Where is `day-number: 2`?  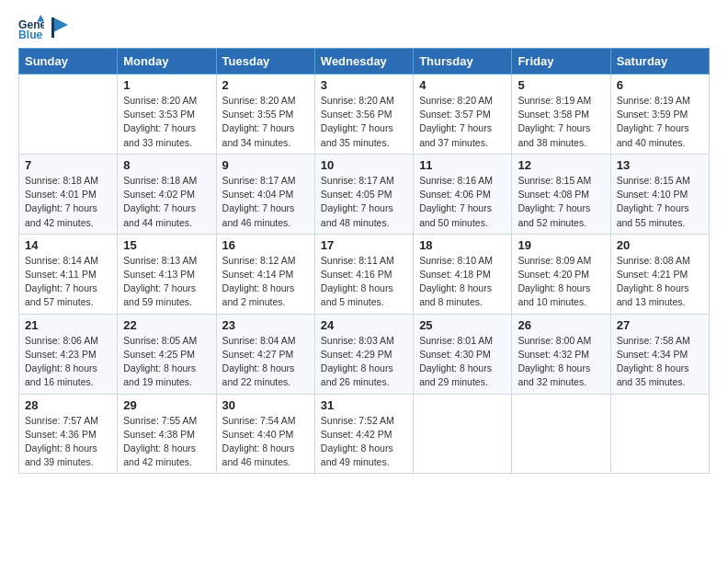
day-number: 2 is located at coordinates (266, 85).